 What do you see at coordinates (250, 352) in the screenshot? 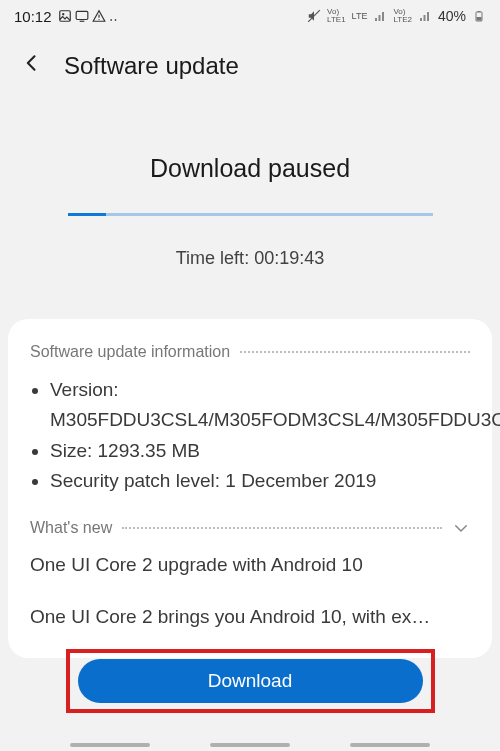
I see `info-section-header: Software update information` at bounding box center [250, 352].